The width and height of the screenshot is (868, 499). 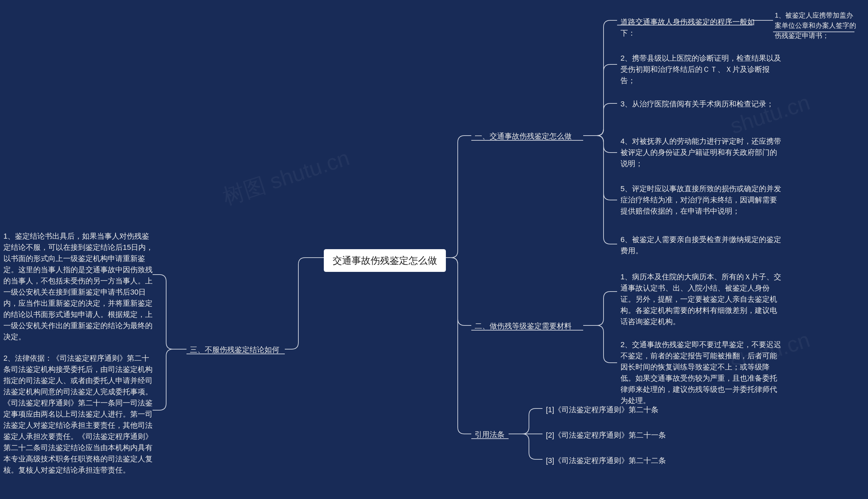 I want to click on branch-4-label: 三、不服伤残鉴定结论如何, so click(x=234, y=350).